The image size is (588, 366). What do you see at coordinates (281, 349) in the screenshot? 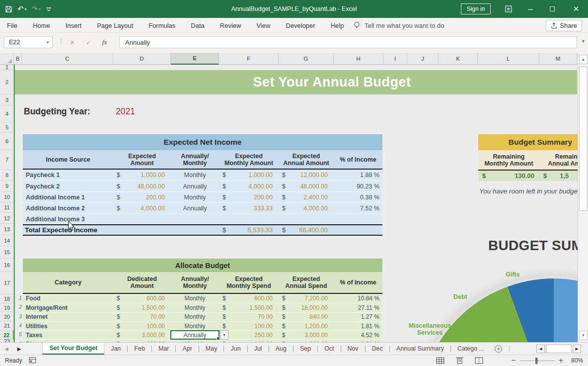
I see `sheet-tab-aug: Aug` at bounding box center [281, 349].